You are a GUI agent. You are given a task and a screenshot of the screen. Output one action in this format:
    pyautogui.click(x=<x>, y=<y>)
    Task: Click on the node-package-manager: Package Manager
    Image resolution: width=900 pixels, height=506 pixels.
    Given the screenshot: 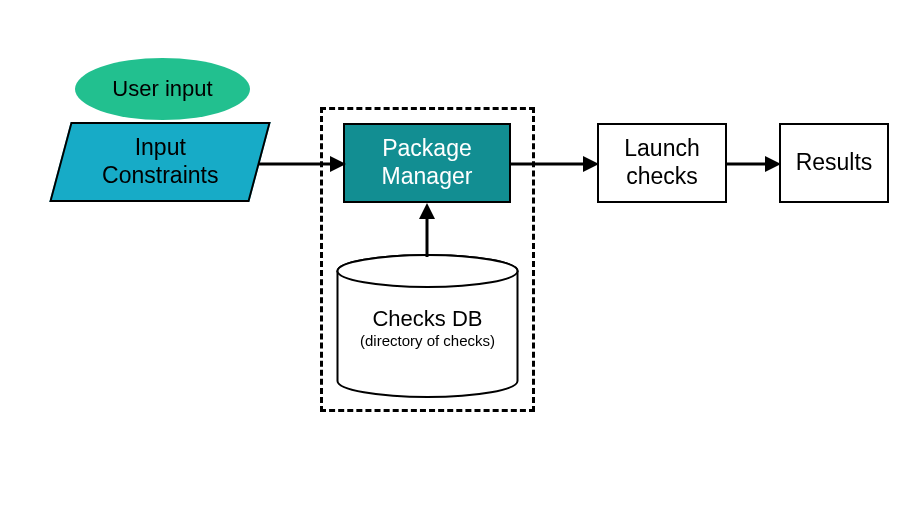 What is the action you would take?
    pyautogui.click(x=427, y=163)
    